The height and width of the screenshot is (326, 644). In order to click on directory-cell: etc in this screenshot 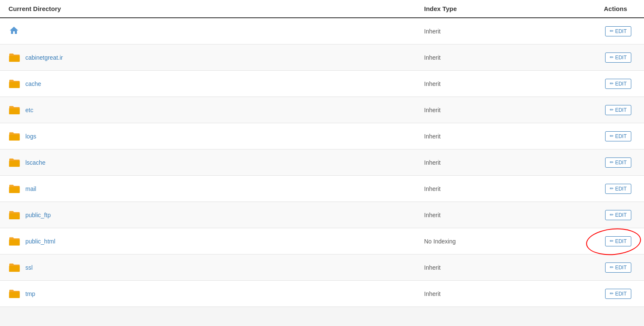, I will do `click(216, 110)`.